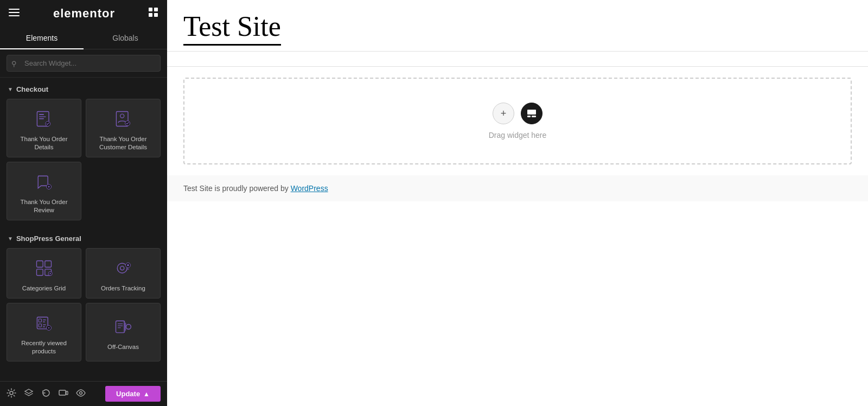 Image resolution: width=868 pixels, height=406 pixels. Describe the element at coordinates (11, 394) in the screenshot. I see `settings-icon` at that location.